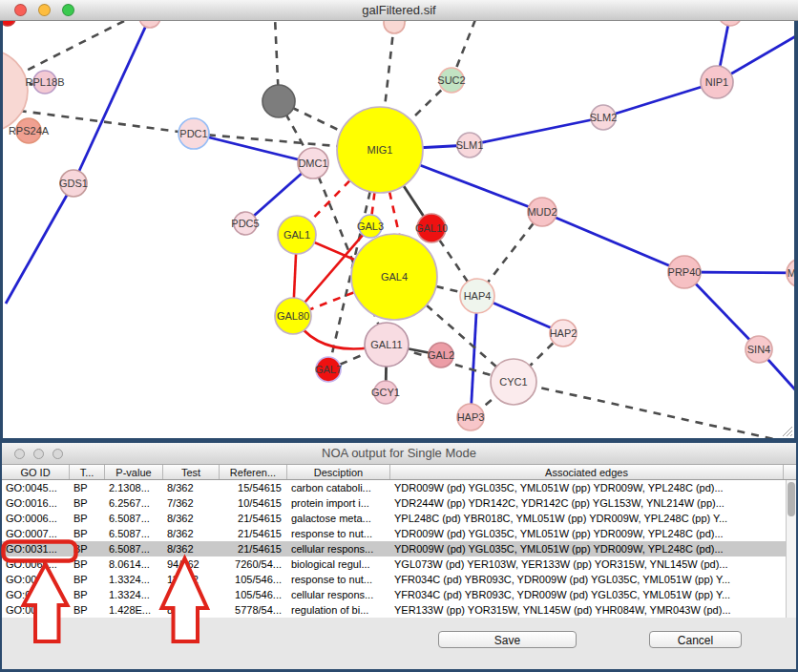 Image resolution: width=798 pixels, height=672 pixels. What do you see at coordinates (393, 579) in the screenshot?
I see `table-row: GO:0031...BP1.3324...11/362105/546...res…` at bounding box center [393, 579].